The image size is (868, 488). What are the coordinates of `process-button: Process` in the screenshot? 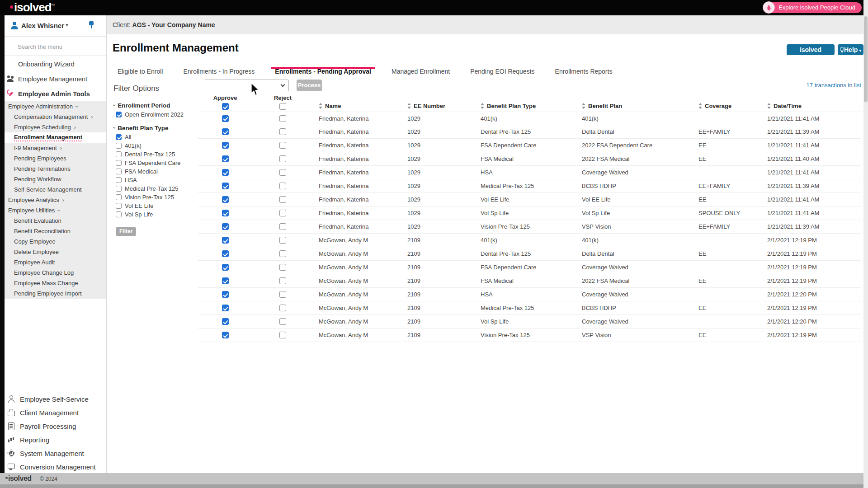 It's located at (309, 85).